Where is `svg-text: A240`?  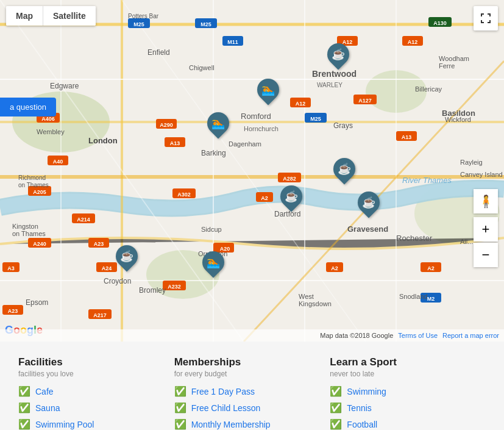 svg-text: A240 is located at coordinates (40, 244).